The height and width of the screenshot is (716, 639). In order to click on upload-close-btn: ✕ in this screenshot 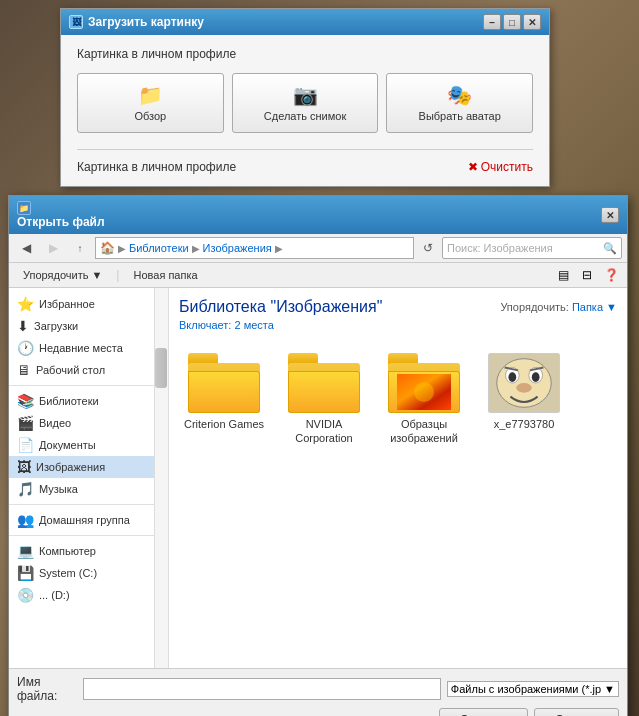, I will do `click(532, 22)`.